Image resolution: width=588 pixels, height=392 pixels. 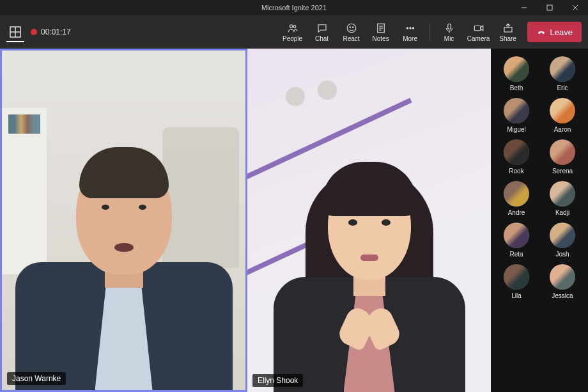 I want to click on roster-item: Eric, so click(x=562, y=74).